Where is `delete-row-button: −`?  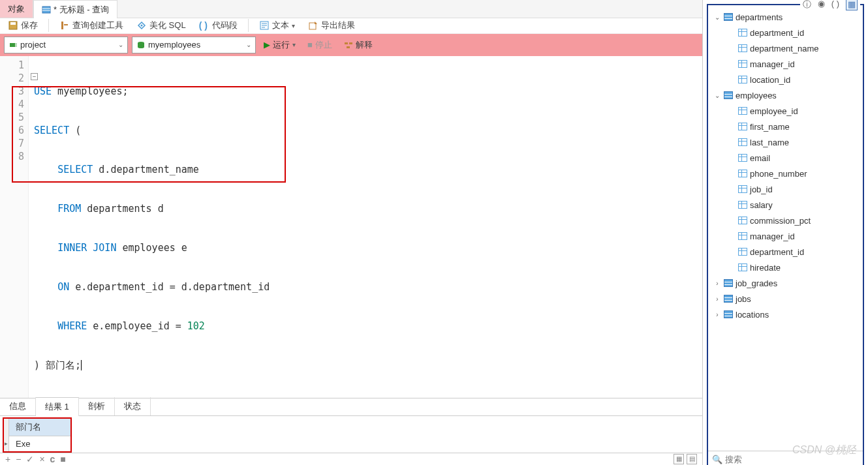 delete-row-button: − is located at coordinates (18, 459).